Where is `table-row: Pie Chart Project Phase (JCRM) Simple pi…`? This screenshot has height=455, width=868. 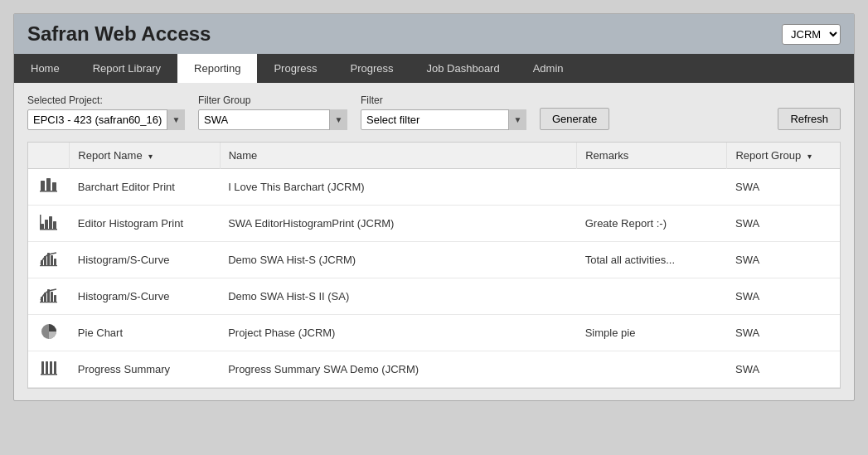
table-row: Pie Chart Project Phase (JCRM) Simple pi… is located at coordinates (434, 333).